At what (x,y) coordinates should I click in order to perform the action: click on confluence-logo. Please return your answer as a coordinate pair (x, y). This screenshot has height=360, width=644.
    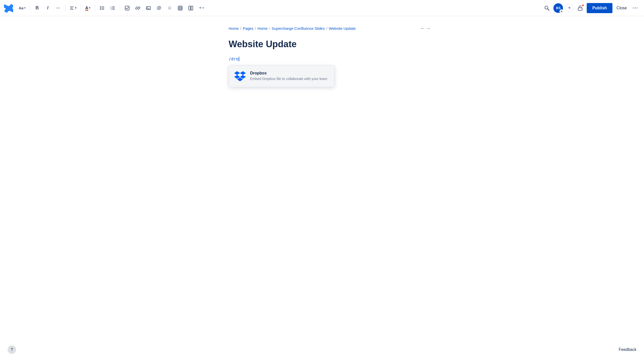
    Looking at the image, I should click on (9, 8).